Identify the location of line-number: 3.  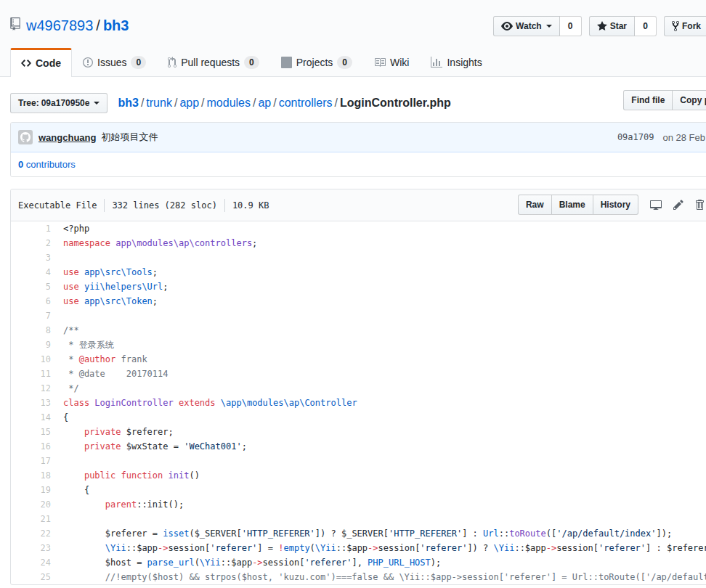
(31, 258).